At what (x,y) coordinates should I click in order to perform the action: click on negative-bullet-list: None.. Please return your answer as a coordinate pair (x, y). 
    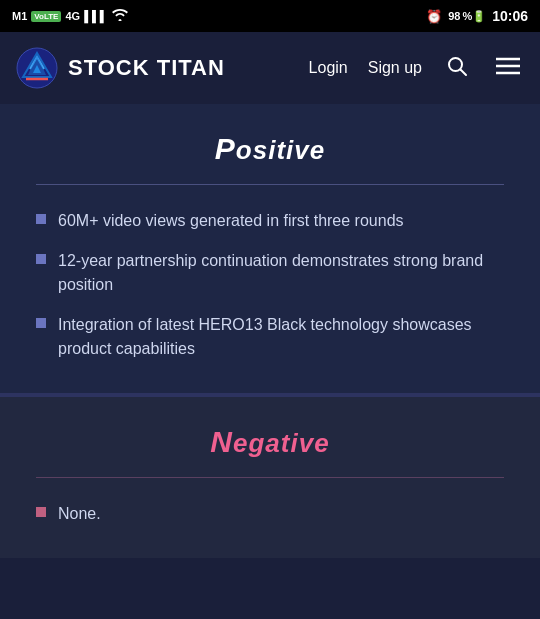
    Looking at the image, I should click on (270, 514).